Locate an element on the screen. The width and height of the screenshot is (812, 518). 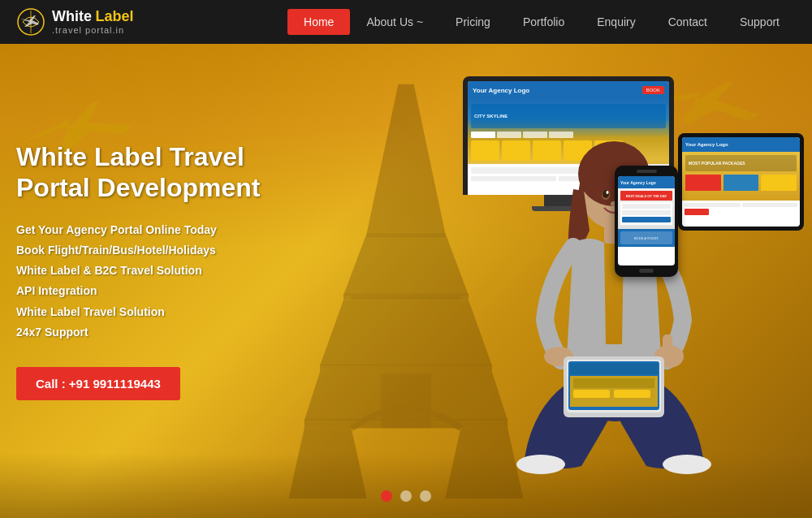
call-button: Call : +91 9911119443 is located at coordinates (98, 383).